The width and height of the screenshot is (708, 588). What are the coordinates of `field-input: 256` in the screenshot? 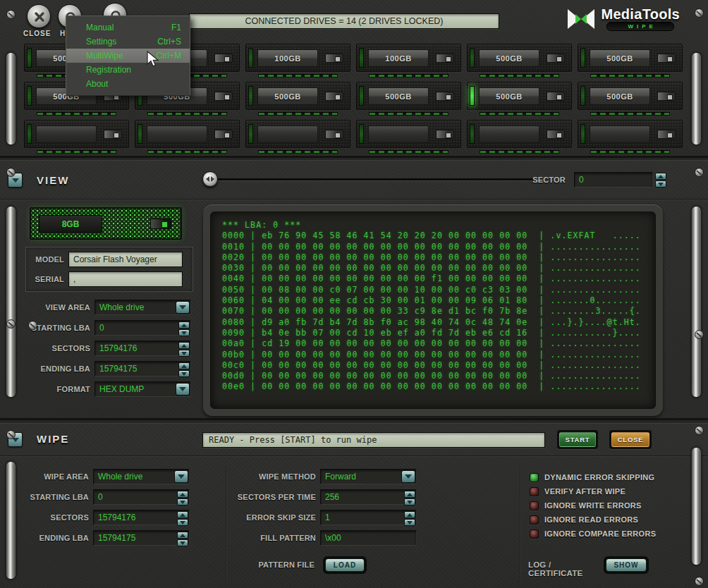 It's located at (368, 497).